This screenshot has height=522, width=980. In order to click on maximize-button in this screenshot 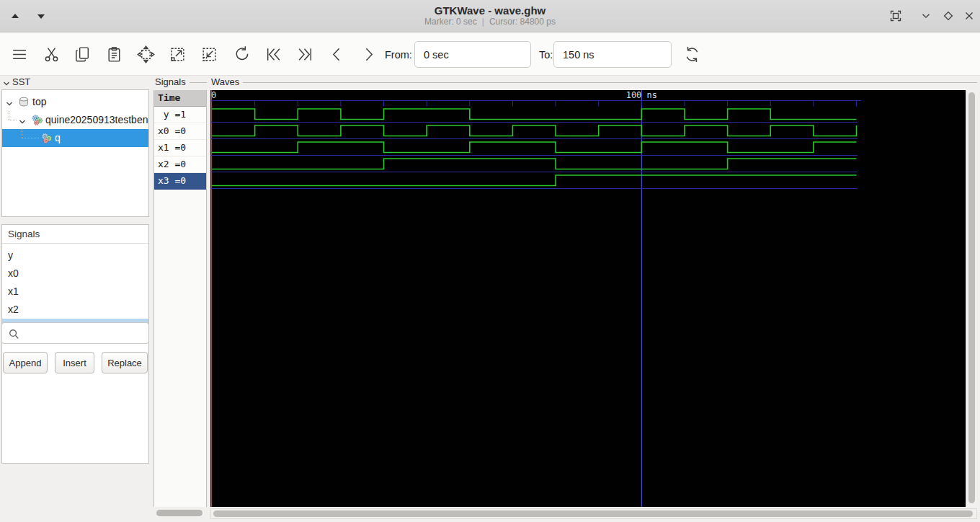, I will do `click(948, 16)`.